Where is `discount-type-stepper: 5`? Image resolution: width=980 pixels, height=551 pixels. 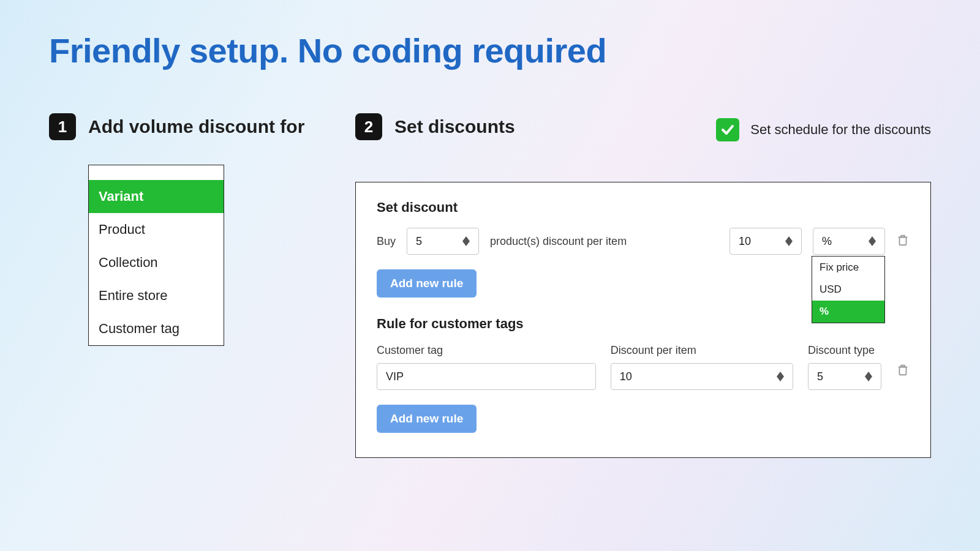 discount-type-stepper: 5 is located at coordinates (845, 377).